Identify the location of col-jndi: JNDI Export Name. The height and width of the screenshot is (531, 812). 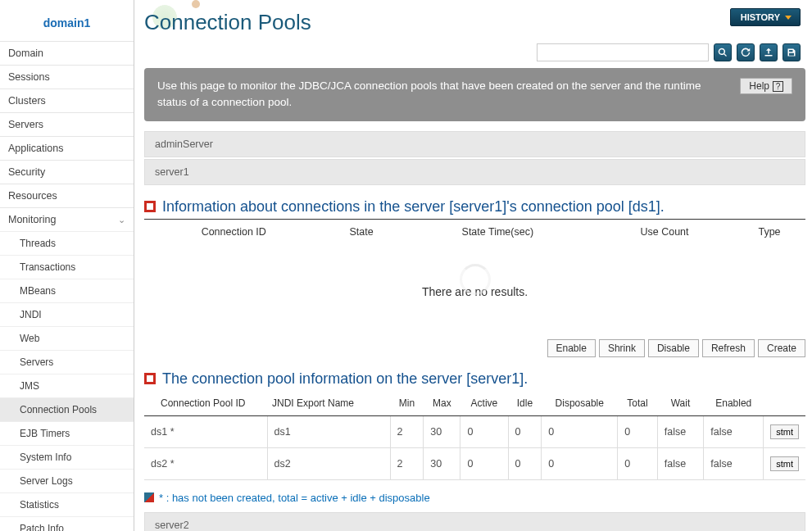
(329, 403).